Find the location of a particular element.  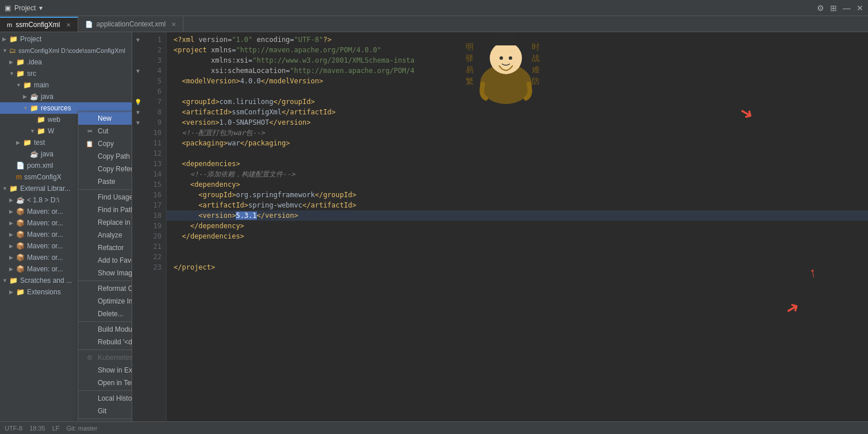

close-icon: ✕ is located at coordinates (860, 8).